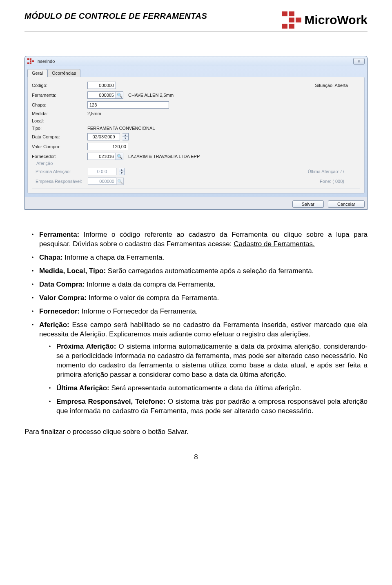 This screenshot has height=585, width=392. What do you see at coordinates (54, 325) in the screenshot?
I see `instruction-head: Aferição:` at bounding box center [54, 325].